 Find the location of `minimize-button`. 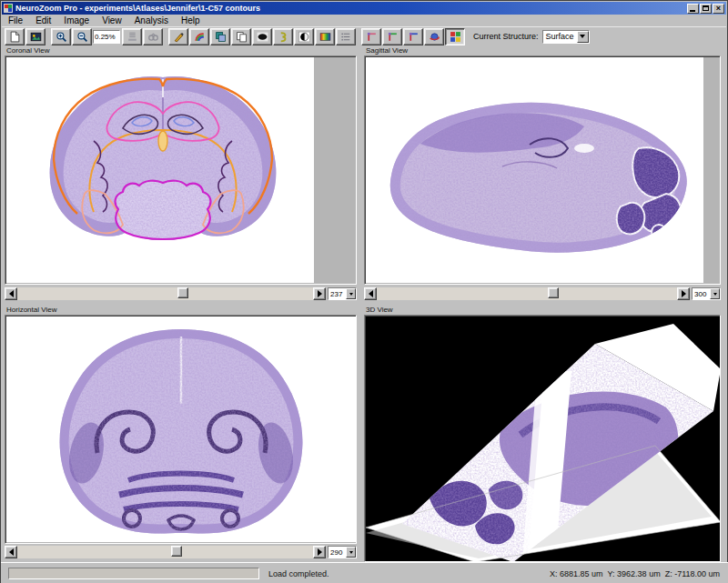

minimize-button is located at coordinates (693, 9).